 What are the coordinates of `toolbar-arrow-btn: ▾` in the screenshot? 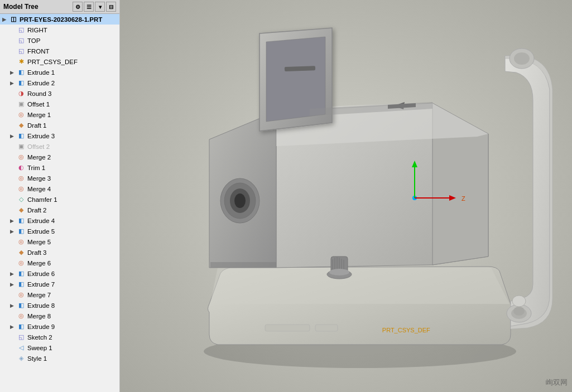 It's located at (100, 7).